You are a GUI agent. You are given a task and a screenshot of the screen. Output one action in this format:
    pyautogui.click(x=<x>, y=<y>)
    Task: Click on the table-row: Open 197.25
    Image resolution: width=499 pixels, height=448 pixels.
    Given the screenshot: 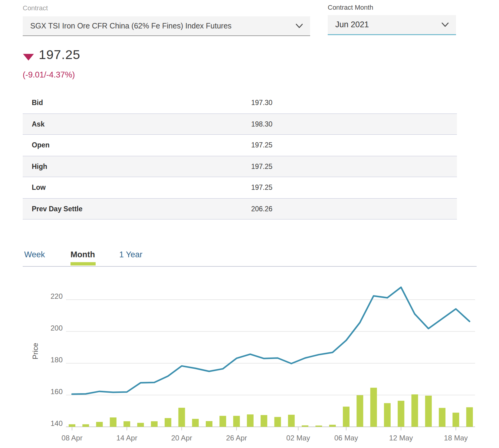 What is the action you would take?
    pyautogui.click(x=240, y=145)
    